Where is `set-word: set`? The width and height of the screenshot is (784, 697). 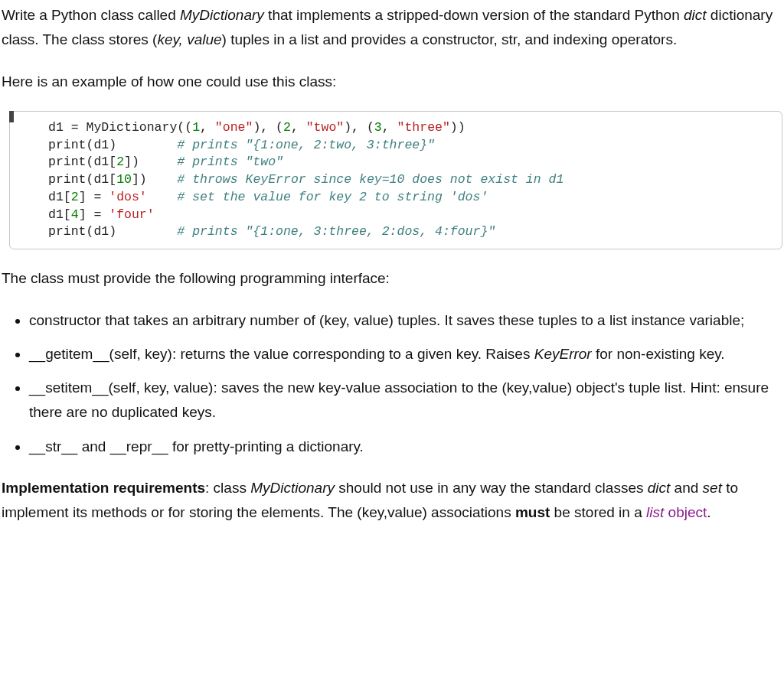
set-word: set is located at coordinates (712, 488).